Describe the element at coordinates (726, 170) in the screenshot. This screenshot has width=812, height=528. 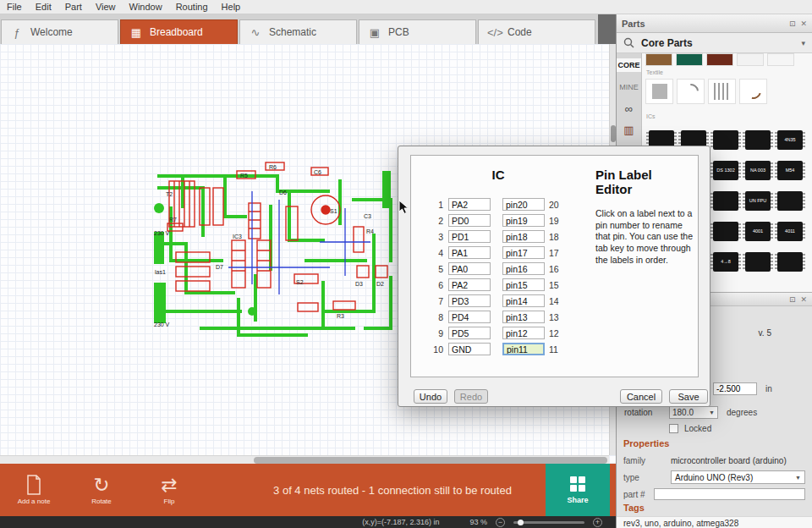
I see `part-thumbnail: DS 1302` at that location.